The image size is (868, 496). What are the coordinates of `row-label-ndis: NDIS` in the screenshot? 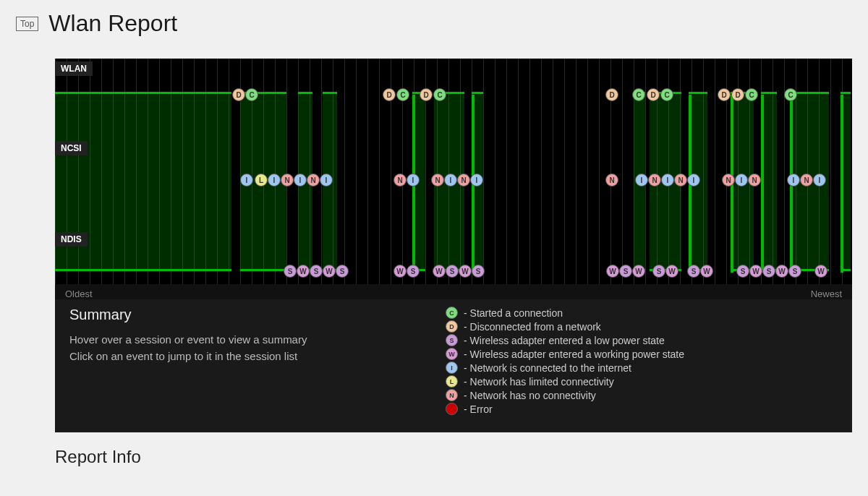 It's located at (71, 239).